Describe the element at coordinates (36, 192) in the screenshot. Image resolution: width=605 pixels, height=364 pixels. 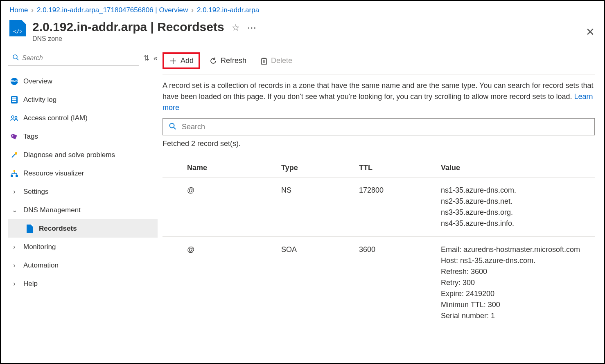
I see `sidebar-item-label: Settings` at that location.